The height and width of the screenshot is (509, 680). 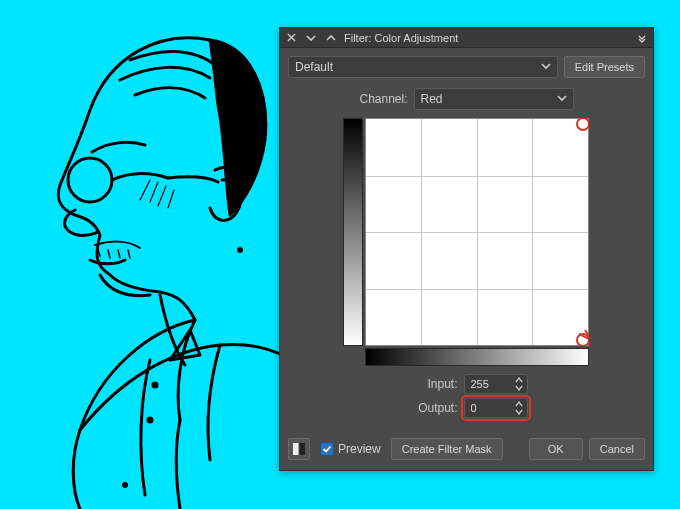 I want to click on input-field: 255, so click(x=496, y=384).